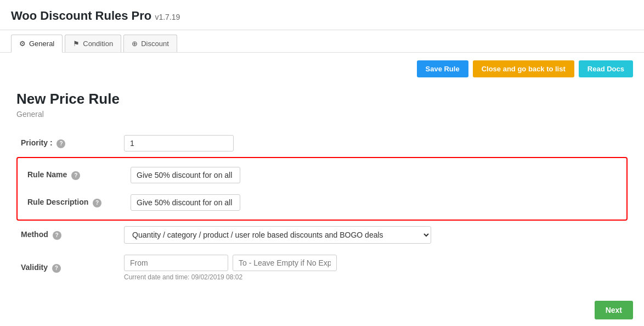  What do you see at coordinates (61, 144) in the screenshot?
I see `priority-help-icon: ?` at bounding box center [61, 144].